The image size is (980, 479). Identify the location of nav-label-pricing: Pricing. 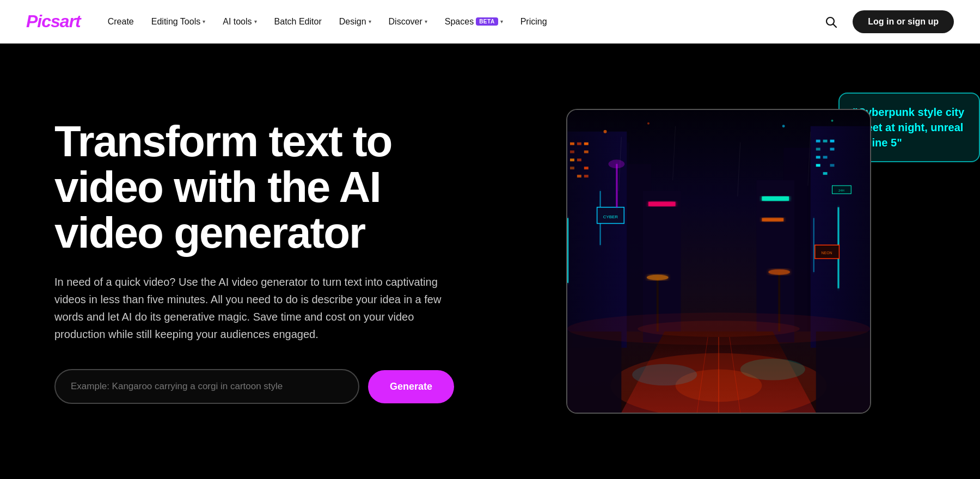
(534, 22).